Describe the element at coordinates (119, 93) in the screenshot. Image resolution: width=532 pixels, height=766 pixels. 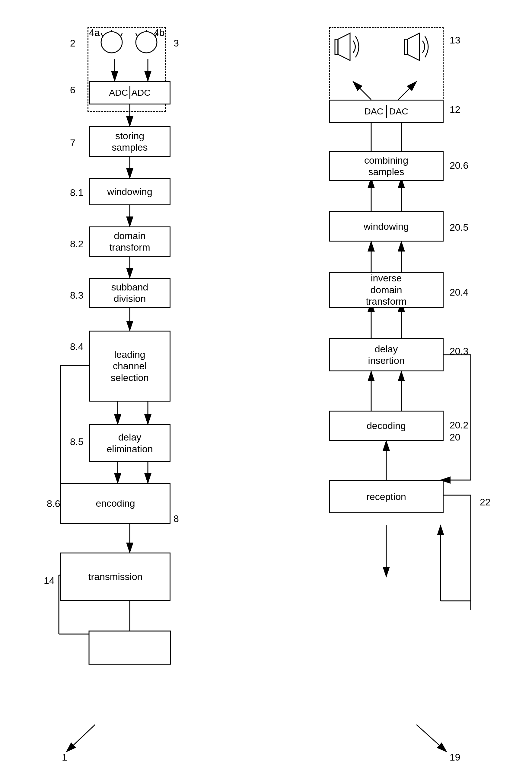
I see `adc-left-label: ADC` at that location.